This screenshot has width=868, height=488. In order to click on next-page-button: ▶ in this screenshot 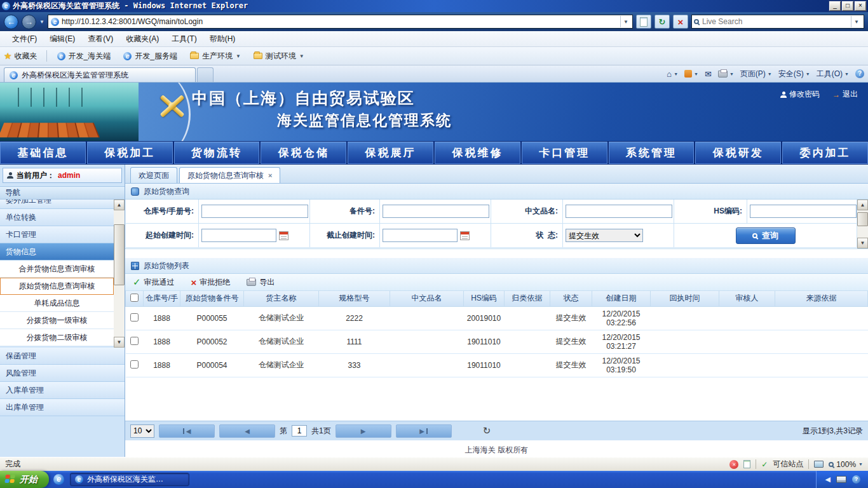, I will do `click(363, 431)`.